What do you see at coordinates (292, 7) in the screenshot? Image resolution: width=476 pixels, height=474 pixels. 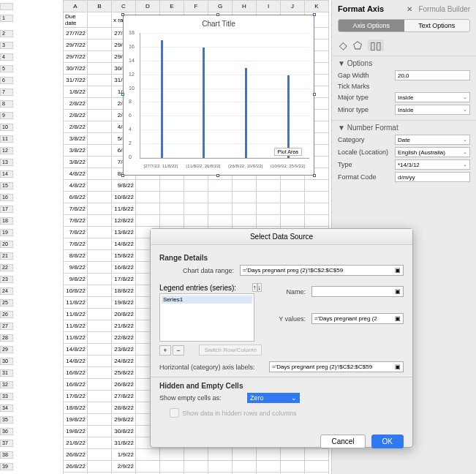 I see `column-header: J` at bounding box center [292, 7].